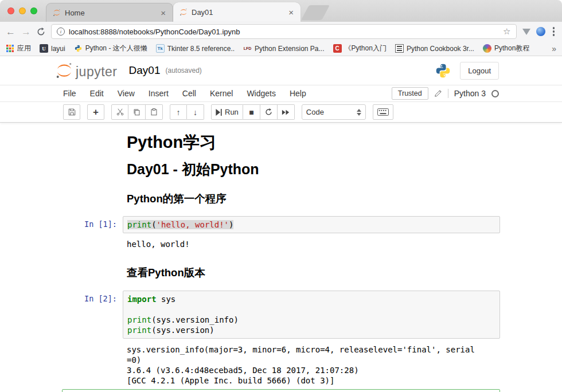 Image resolution: width=562 pixels, height=392 pixels. What do you see at coordinates (154, 112) in the screenshot?
I see `clipboard-icon` at bounding box center [154, 112].